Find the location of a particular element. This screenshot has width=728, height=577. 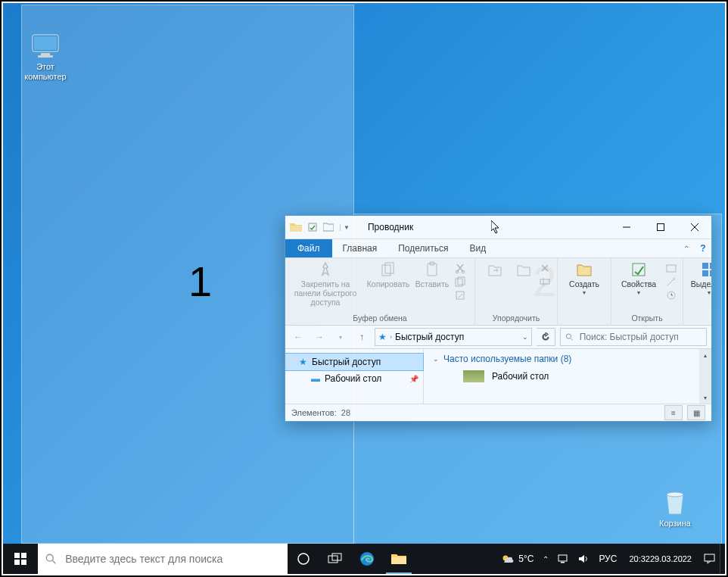

weather-widget: 5°C is located at coordinates (518, 559).